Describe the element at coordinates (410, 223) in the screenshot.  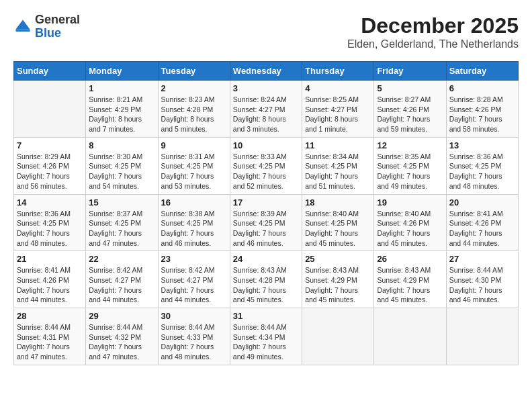
I see `calendar-cell: 19Sunrise: 8:40 AM Sunset: 4:26 PM Dayli…` at that location.